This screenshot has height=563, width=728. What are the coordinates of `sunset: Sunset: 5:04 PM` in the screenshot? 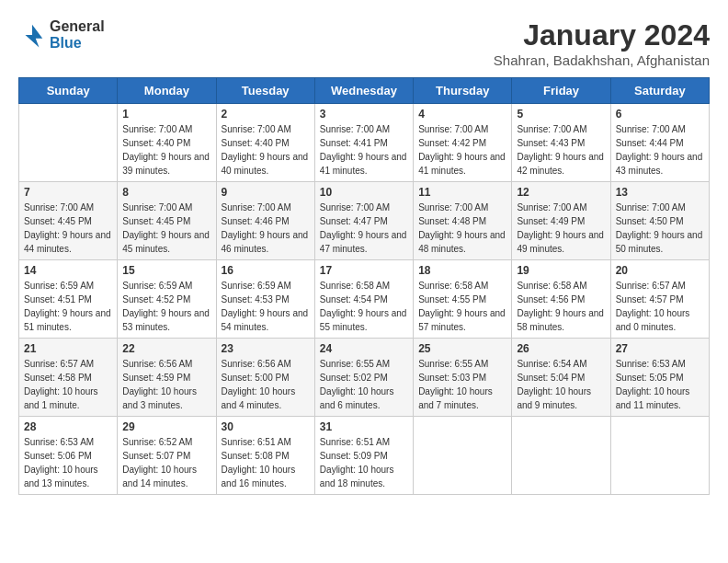 It's located at (551, 377).